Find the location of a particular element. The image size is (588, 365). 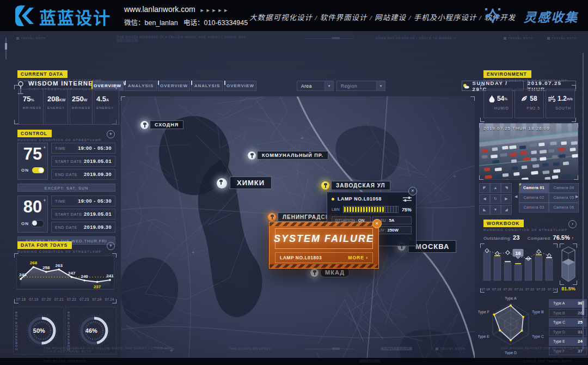

footer-band: TWO ROADS DIVERGED LIGHTED COULD NOT TRA… is located at coordinates (294, 362).